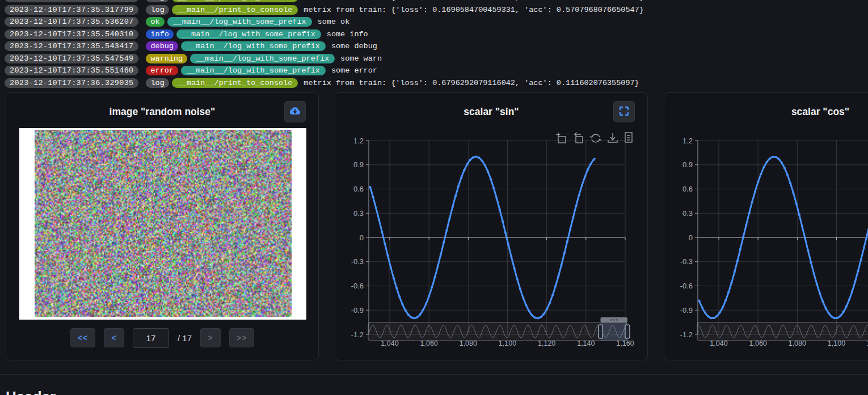  I want to click on download-image-button, so click(295, 112).